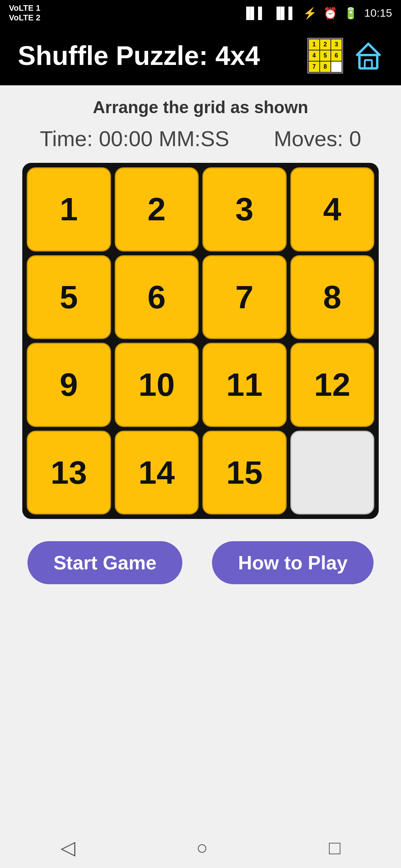 Image resolution: width=401 pixels, height=868 pixels. Describe the element at coordinates (244, 385) in the screenshot. I see `tile-11: 11` at that location.